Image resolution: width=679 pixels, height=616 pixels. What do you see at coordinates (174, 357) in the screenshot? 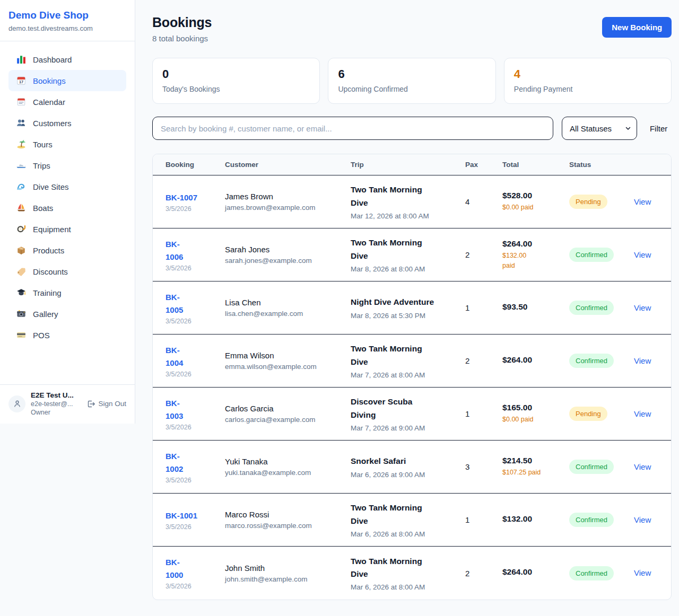
I see `booking-id-link: BK- 1004` at bounding box center [174, 357].